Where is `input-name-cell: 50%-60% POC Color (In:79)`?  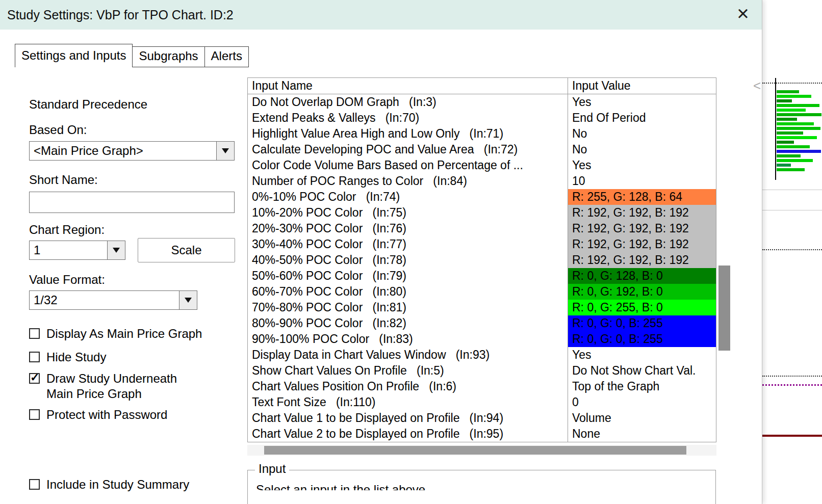 input-name-cell: 50%-60% POC Color (In:79) is located at coordinates (408, 276).